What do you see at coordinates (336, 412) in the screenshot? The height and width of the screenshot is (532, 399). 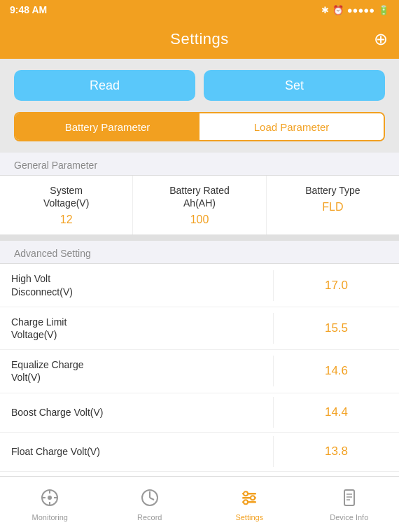 I see `boost-charge-volt-value: 14.4` at bounding box center [336, 412].